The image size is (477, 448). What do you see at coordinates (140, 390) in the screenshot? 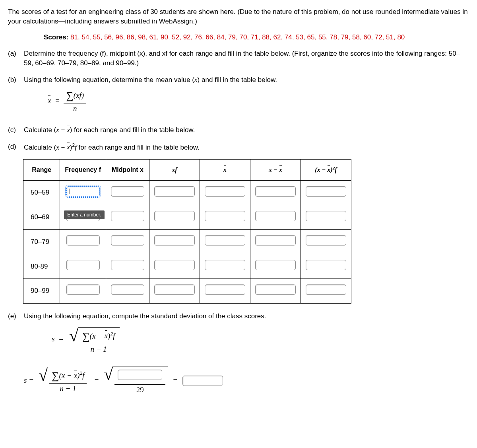
I see `sd-denominator-value: 29` at bounding box center [140, 390].